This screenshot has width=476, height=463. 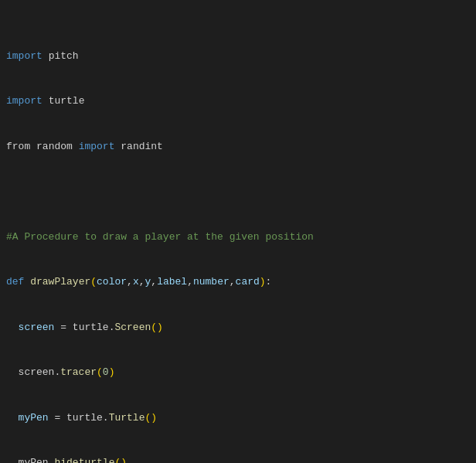 What do you see at coordinates (238, 282) in the screenshot?
I see `line-6: def drawPlayer(color,x,y,label,number,ca…` at bounding box center [238, 282].